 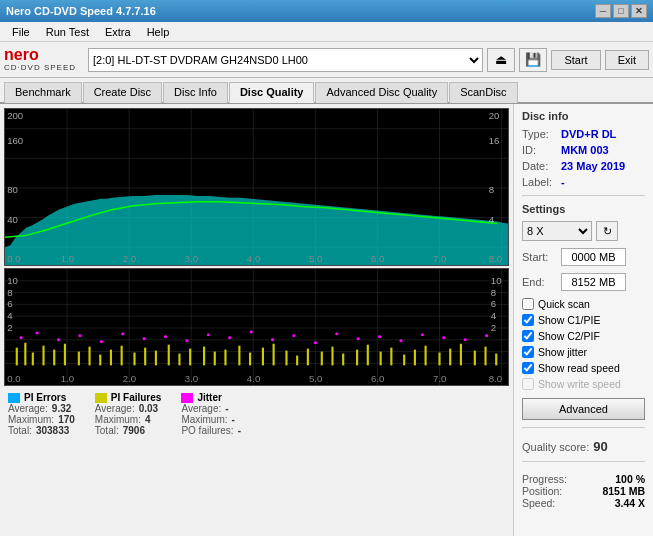 I want to click on disc-id-row: ID: MKM 003, so click(x=584, y=150).